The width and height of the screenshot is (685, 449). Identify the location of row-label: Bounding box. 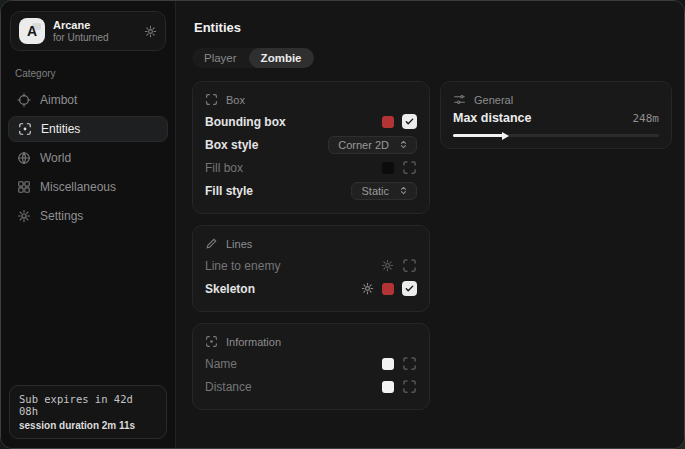
(246, 122).